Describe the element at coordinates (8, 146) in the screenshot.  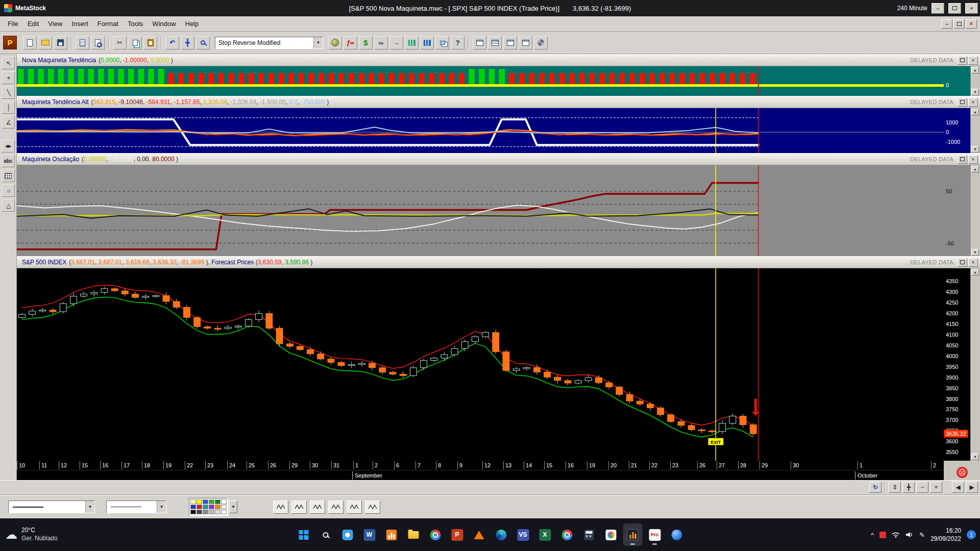
I see `scroll-arrows-tool: ◀▶` at that location.